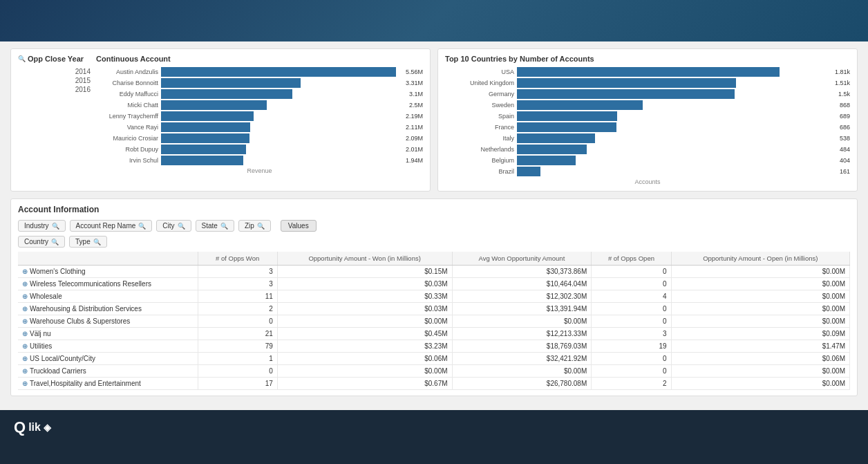 Image resolution: width=868 pixels, height=464 pixels. Describe the element at coordinates (173, 225) in the screenshot. I see `city-filter: City🔍` at that location.